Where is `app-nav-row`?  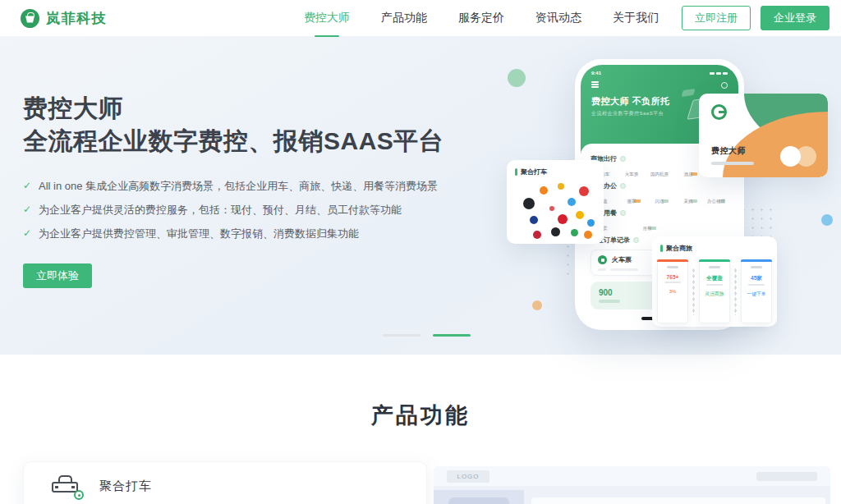
app-nav-row is located at coordinates (659, 82).